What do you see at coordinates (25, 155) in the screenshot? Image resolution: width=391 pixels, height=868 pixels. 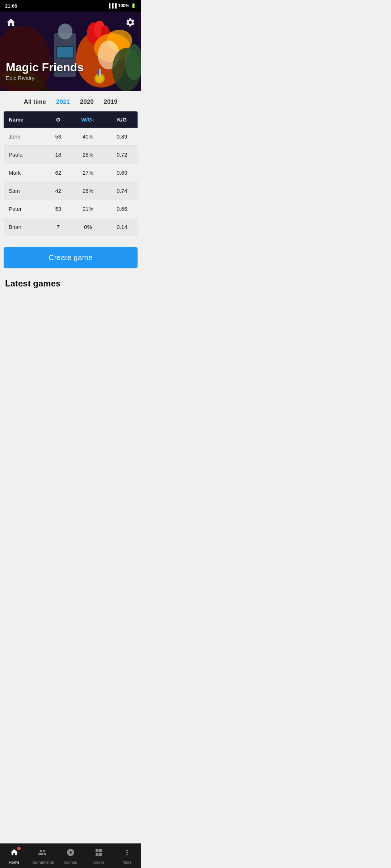 I see `cell-name: Paula` at bounding box center [25, 155].